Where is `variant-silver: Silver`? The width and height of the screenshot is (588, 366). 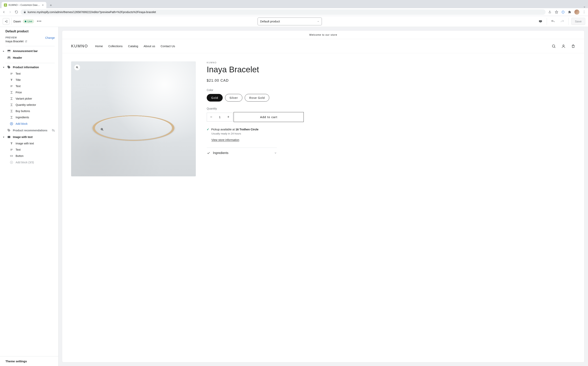
variant-silver: Silver is located at coordinates (234, 98).